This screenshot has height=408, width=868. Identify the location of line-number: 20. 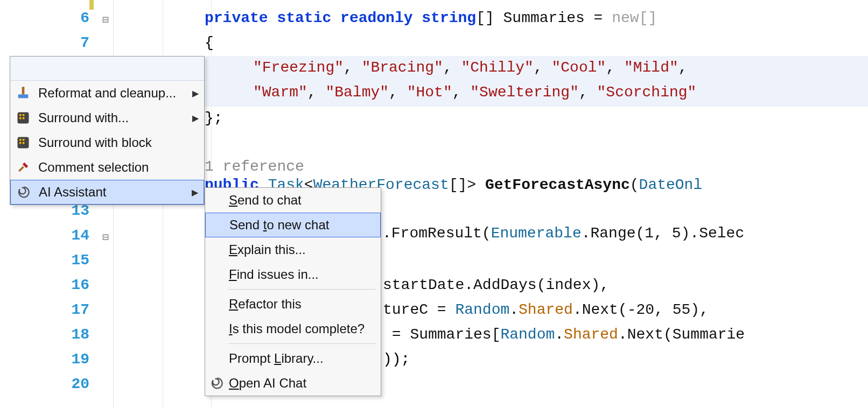
(68, 384).